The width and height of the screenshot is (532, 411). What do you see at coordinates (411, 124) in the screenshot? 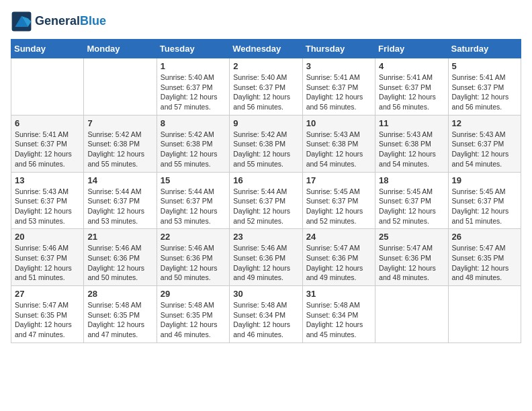
I see `day-number: 11` at bounding box center [411, 124].